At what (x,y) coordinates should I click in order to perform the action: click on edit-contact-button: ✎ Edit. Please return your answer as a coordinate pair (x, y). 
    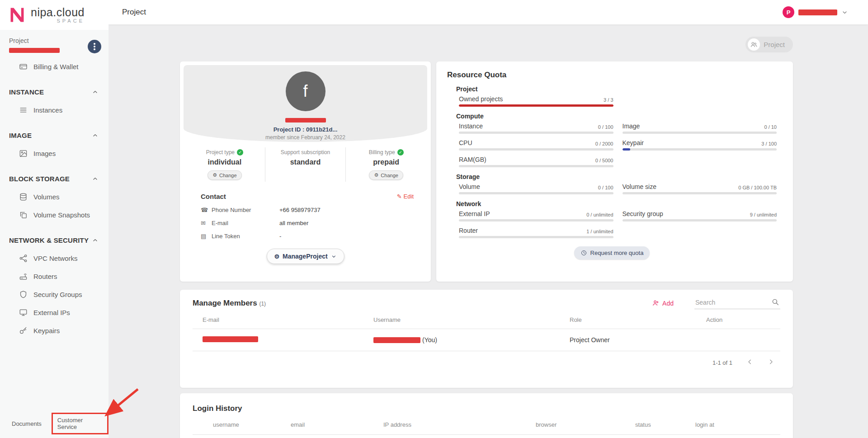
    Looking at the image, I should click on (405, 196).